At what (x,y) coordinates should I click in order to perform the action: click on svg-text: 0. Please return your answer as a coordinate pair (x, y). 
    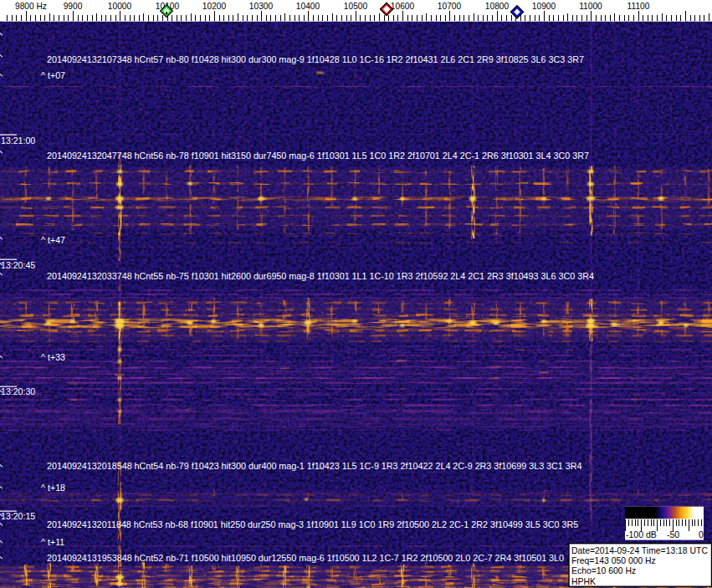
    Looking at the image, I should click on (701, 534).